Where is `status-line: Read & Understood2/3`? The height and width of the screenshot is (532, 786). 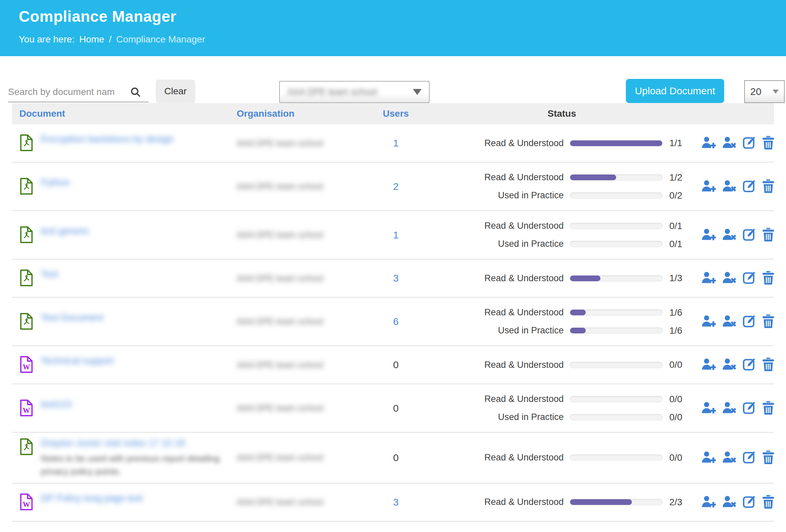
status-line: Read & Understood2/3 is located at coordinates (562, 502).